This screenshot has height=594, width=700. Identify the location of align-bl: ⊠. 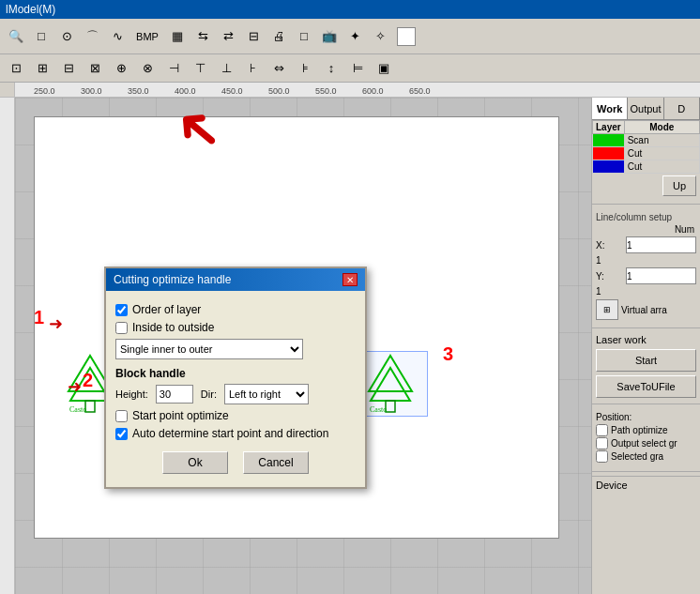
(95, 69).